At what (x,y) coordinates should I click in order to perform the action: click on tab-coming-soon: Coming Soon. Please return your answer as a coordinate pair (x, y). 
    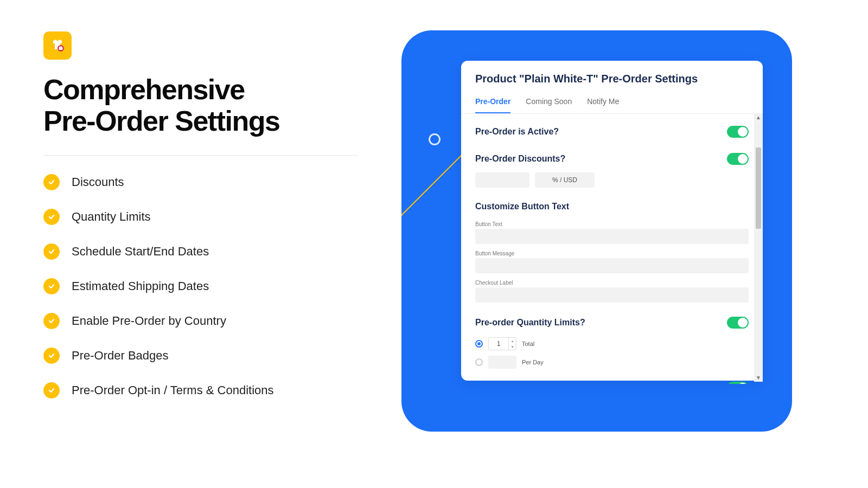
    Looking at the image, I should click on (549, 102).